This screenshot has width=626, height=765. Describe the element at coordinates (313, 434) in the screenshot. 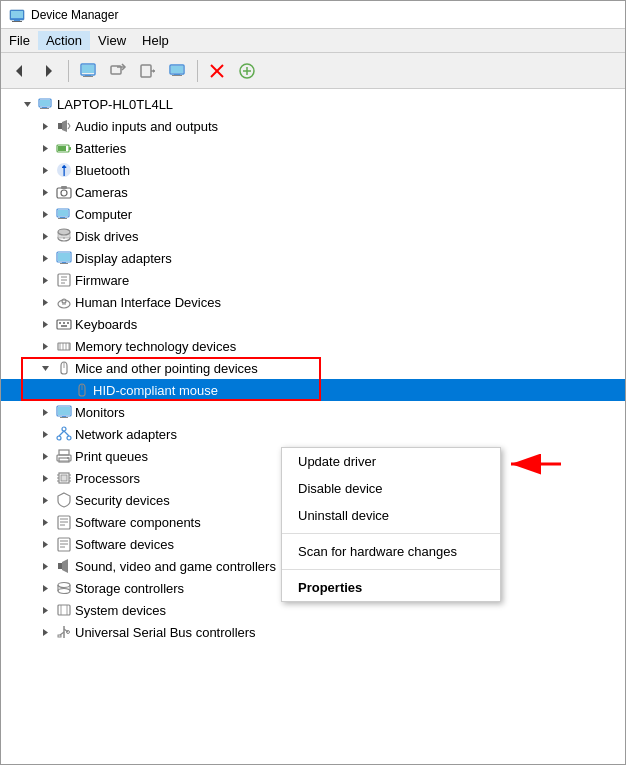

I see `tree-item-network: Network adapters` at that location.